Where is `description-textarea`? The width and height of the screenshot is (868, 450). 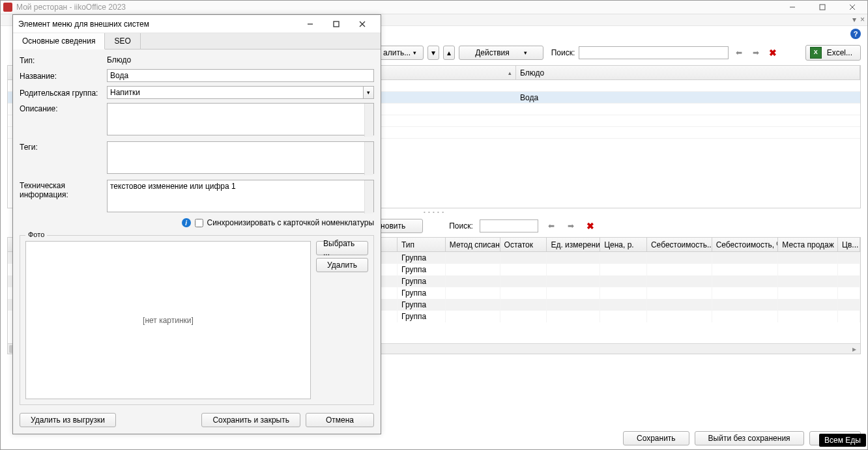 description-textarea is located at coordinates (240, 119).